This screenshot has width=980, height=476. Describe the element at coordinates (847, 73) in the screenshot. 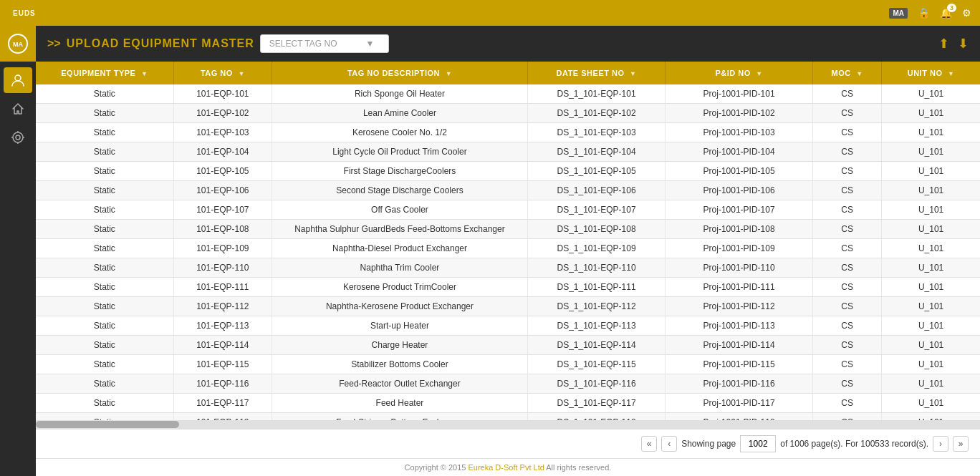

I see `col-header-moc: MOC ▼` at that location.